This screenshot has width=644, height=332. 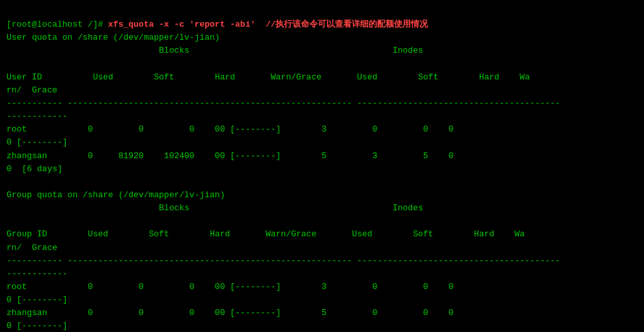 I want to click on group-warn-grace-row: rn/ Grace, so click(x=32, y=247).